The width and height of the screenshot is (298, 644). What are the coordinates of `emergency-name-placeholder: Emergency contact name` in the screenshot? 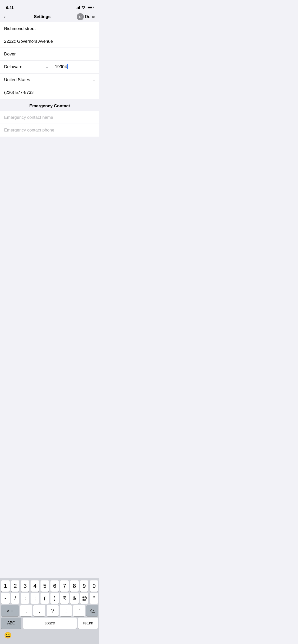 It's located at (29, 118).